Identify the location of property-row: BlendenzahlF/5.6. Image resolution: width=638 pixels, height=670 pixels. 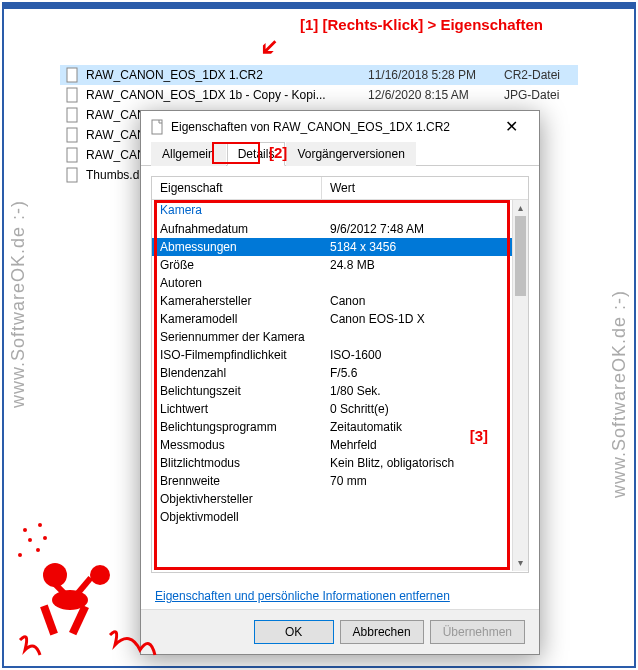
(340, 373).